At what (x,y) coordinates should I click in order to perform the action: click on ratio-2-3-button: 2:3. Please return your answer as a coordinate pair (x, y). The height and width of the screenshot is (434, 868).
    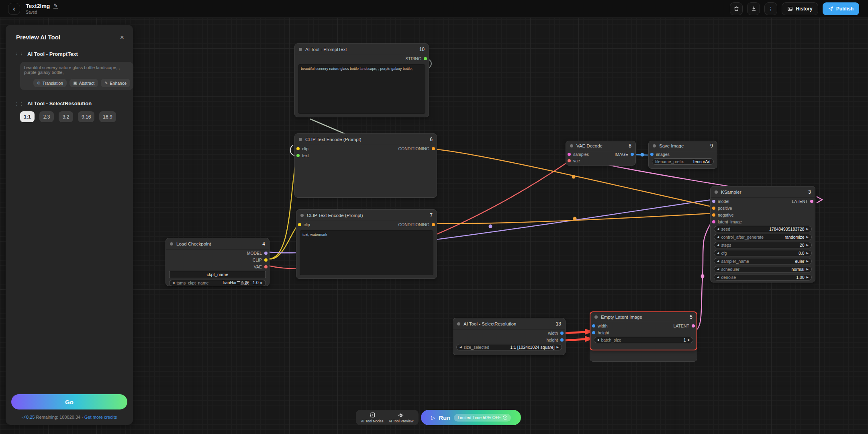
    Looking at the image, I should click on (47, 117).